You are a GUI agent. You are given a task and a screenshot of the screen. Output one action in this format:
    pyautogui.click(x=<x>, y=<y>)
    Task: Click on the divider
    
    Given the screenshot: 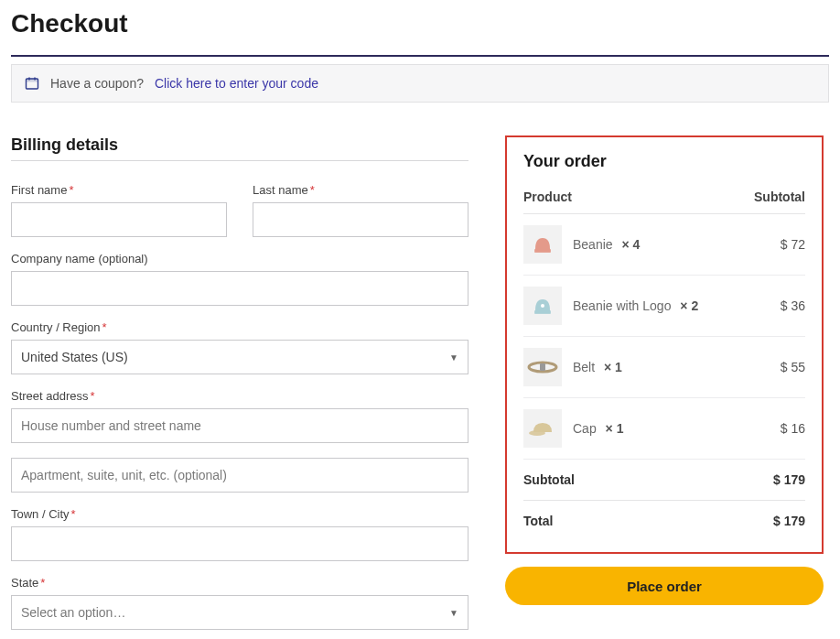 What is the action you would take?
    pyautogui.click(x=420, y=56)
    